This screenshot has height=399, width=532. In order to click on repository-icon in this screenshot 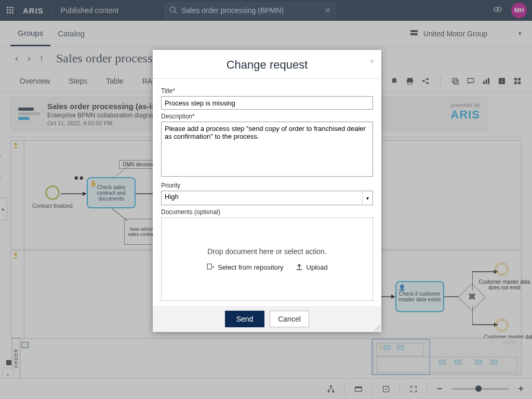, I will do `click(210, 267)`.